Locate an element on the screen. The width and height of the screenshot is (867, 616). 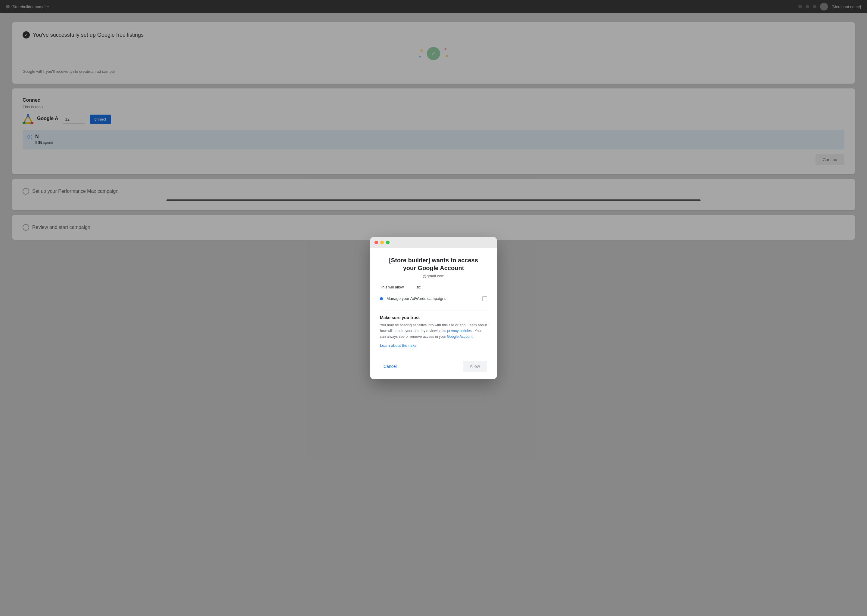
modal-titlebar is located at coordinates (434, 242).